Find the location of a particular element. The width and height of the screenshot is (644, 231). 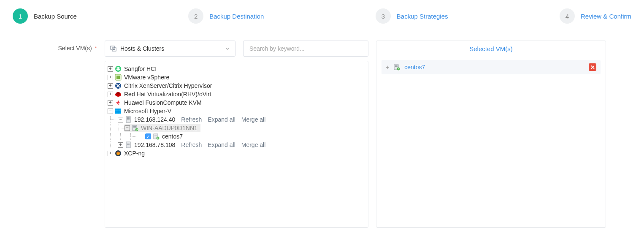

step-number: 4 is located at coordinates (567, 16).